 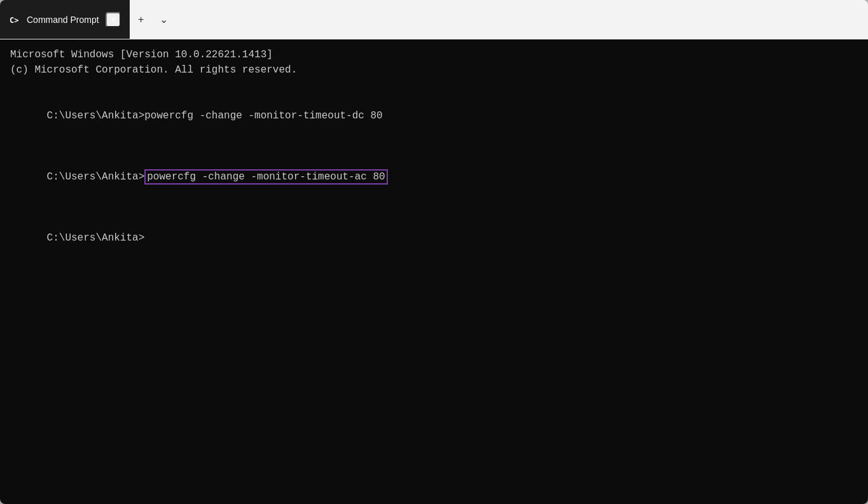 I want to click on svg-text: C>, so click(x=14, y=20).